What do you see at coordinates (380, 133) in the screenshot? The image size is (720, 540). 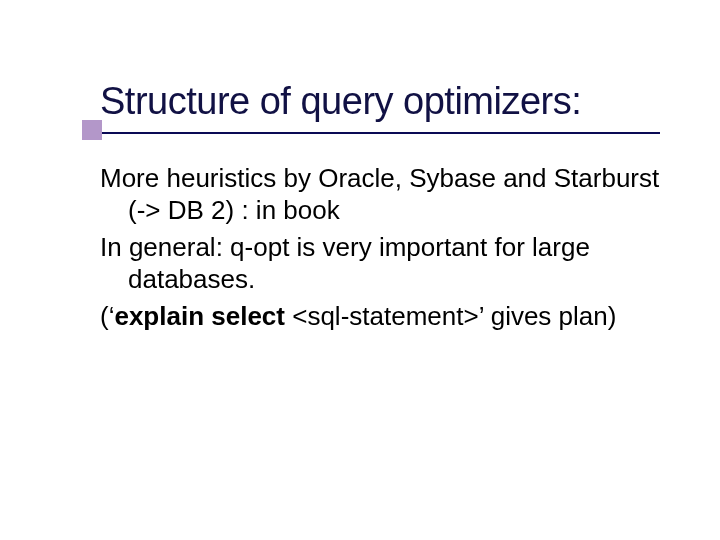 I see `title-underline` at bounding box center [380, 133].